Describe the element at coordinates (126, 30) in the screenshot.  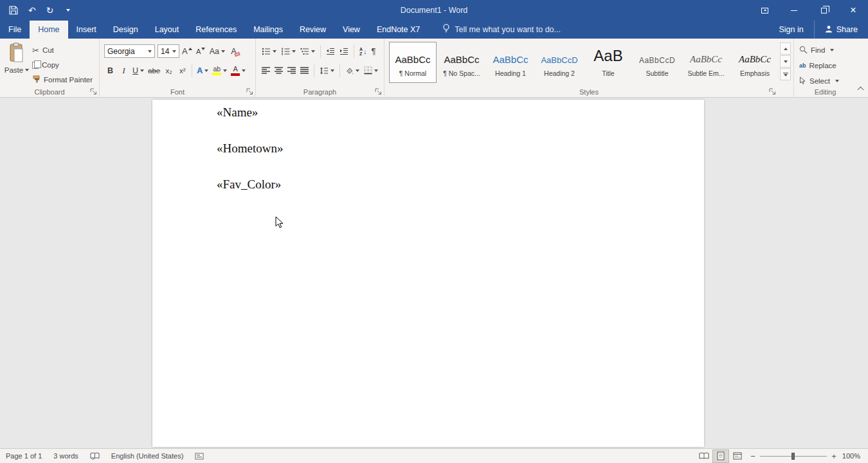
I see `tab-design: Design` at that location.